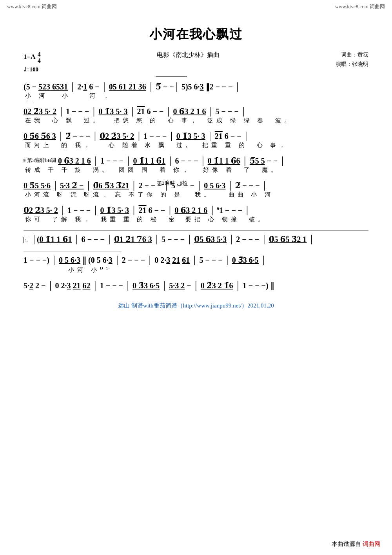  What do you see at coordinates (32, 7) in the screenshot?
I see `header-left: www.ktvc8.com 词曲网` at bounding box center [32, 7].